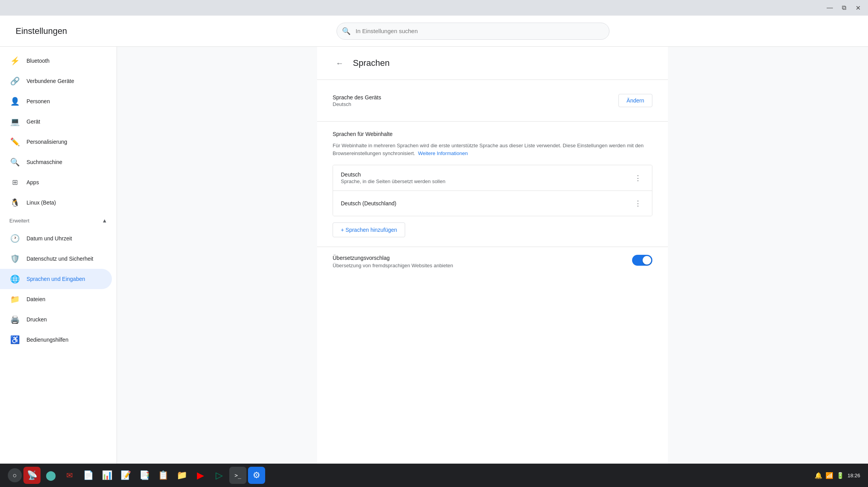 Image resolution: width=868 pixels, height=487 pixels. Describe the element at coordinates (858, 8) in the screenshot. I see `close-button: ✕` at that location.